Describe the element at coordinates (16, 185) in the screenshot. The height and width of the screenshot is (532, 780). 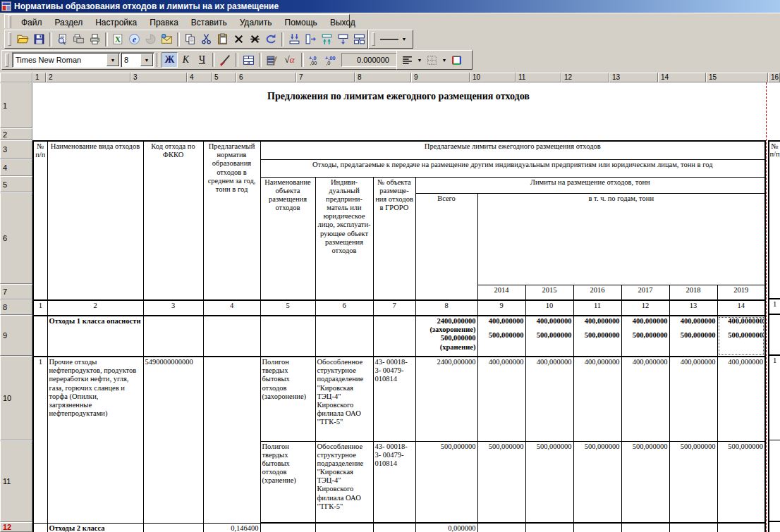
I see `row-header: 5` at that location.